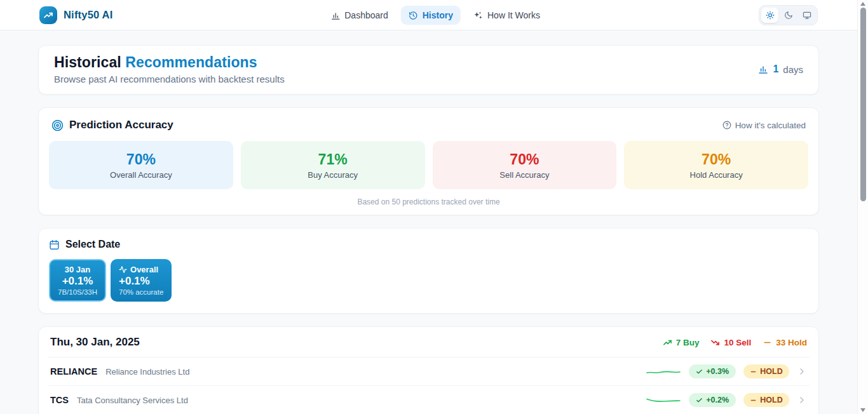  Describe the element at coordinates (366, 15) in the screenshot. I see `nav-label: Dashboard` at that location.